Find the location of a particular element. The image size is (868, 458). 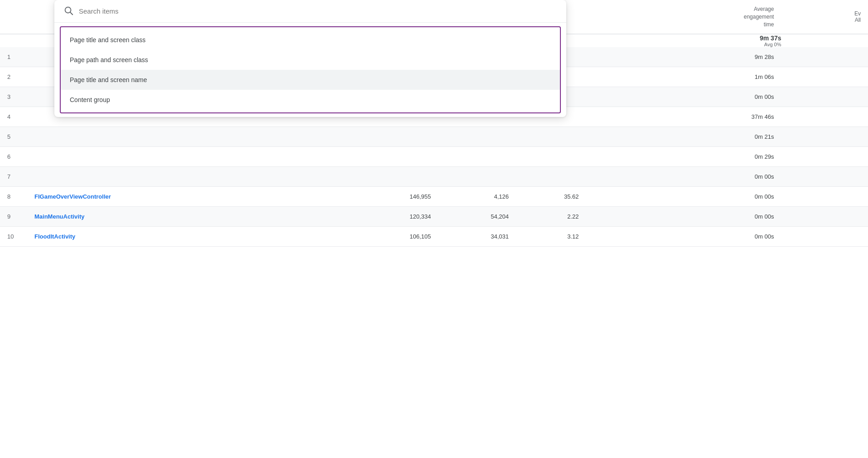

table-row: 9 MainMenuActivity 120,334 54,204 2.22 0… is located at coordinates (434, 217).